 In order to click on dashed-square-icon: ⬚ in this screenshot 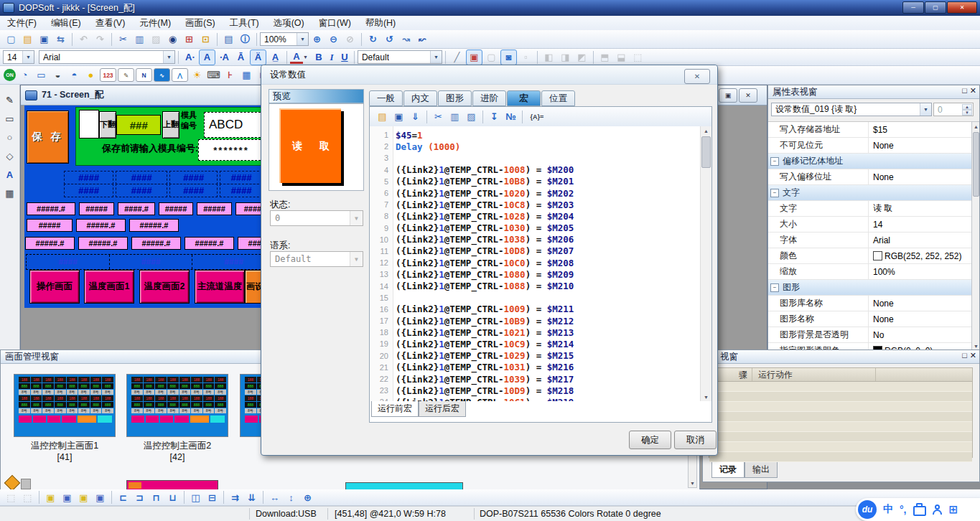, I will do `click(638, 57)`.